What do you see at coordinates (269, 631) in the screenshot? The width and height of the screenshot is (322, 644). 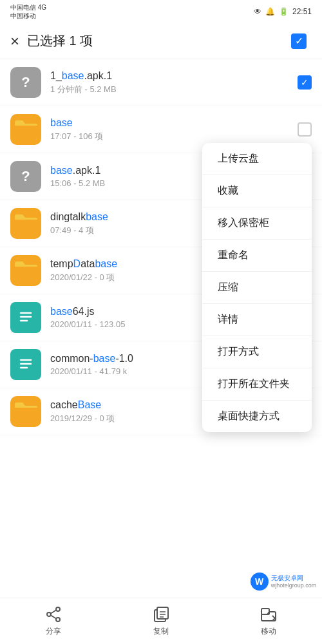 I see `move-label: 移动` at bounding box center [269, 631].